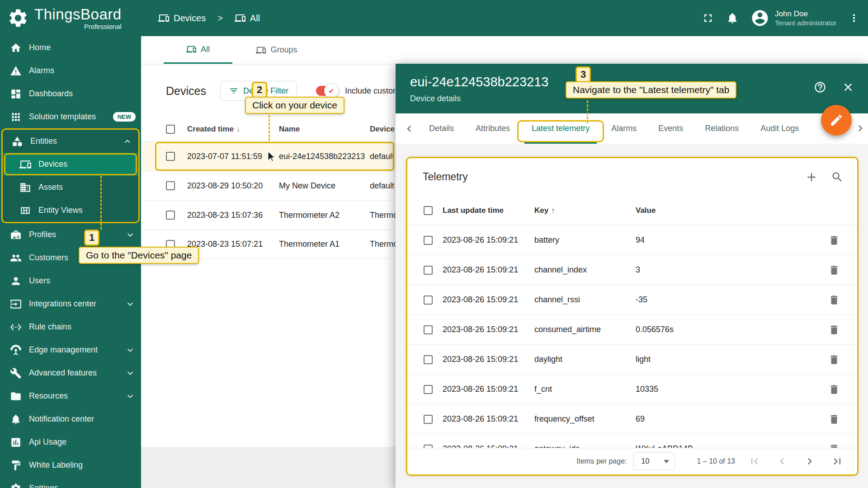 Image resolution: width=868 pixels, height=488 pixels. What do you see at coordinates (561, 128) in the screenshot?
I see `tab-latest-telemetry: Latest telemetry` at bounding box center [561, 128].